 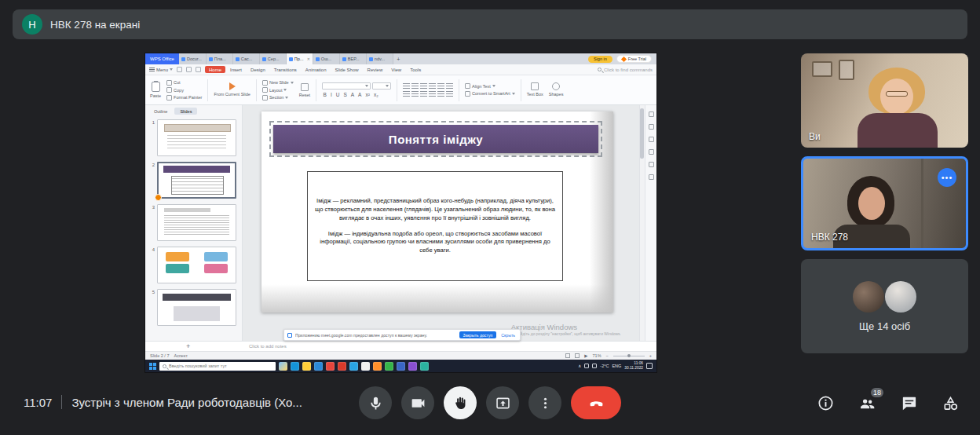 I want to click on slide-body-textbox: Імідж — рекламний, представницький образ…, so click(x=435, y=226).